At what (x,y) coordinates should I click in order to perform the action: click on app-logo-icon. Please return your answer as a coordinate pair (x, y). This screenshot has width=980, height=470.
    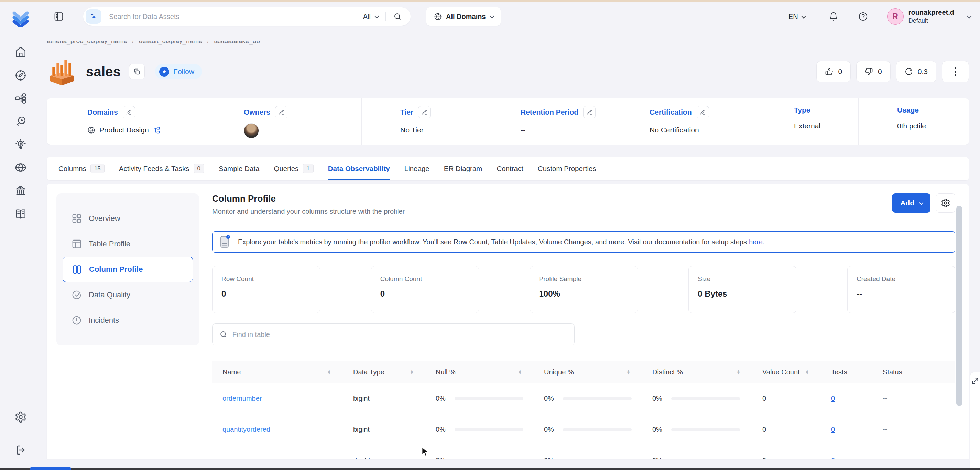
    Looking at the image, I should click on (21, 19).